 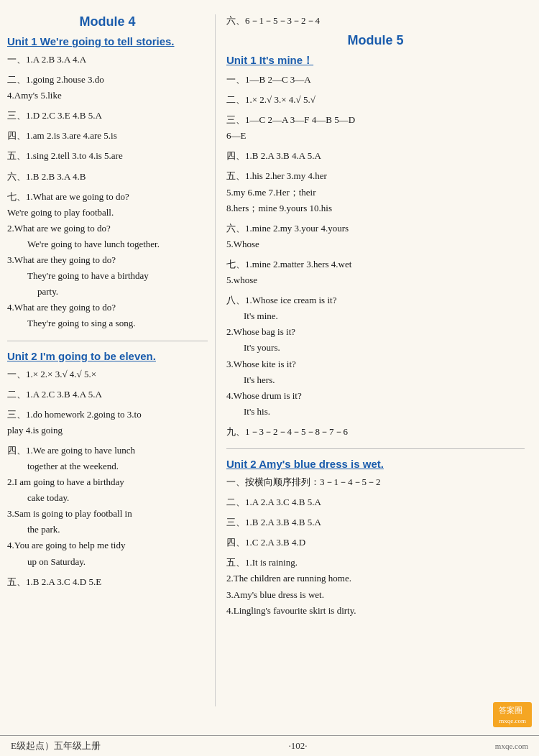 What do you see at coordinates (375, 543) in the screenshot?
I see `right-u2-s4: 四、1.C 2.A 3.B 4.D` at bounding box center [375, 543].